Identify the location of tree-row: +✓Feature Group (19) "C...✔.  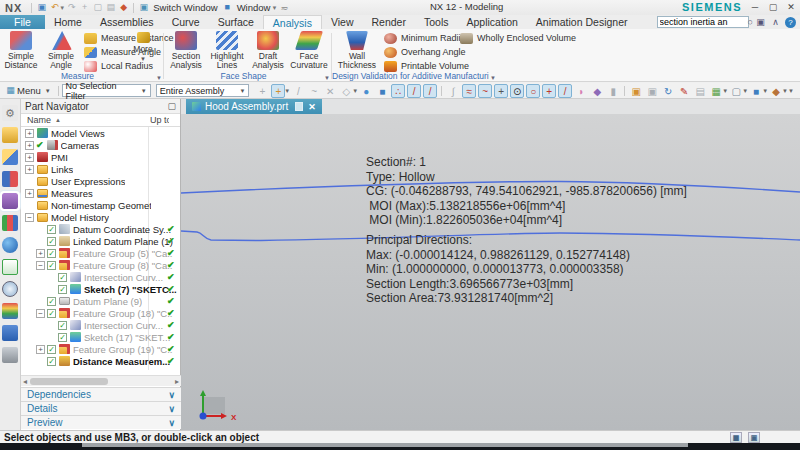
(101, 349).